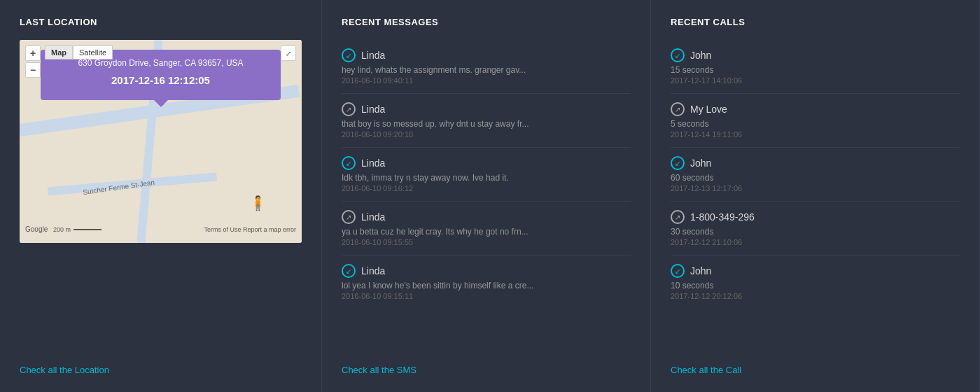 This screenshot has width=980, height=392. I want to click on call-duration: 10 seconds, so click(804, 286).